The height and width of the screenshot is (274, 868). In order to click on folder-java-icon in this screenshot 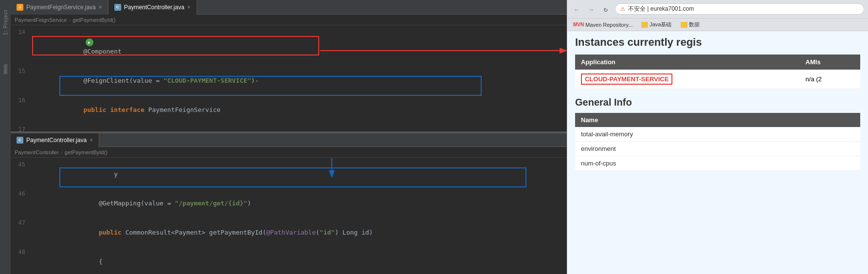, I will do `click(645, 25)`.